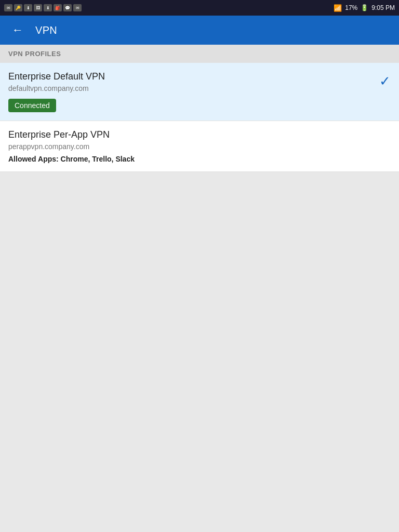 The height and width of the screenshot is (532, 399). Describe the element at coordinates (58, 8) in the screenshot. I see `notif-icon-bag: 🎒` at that location.